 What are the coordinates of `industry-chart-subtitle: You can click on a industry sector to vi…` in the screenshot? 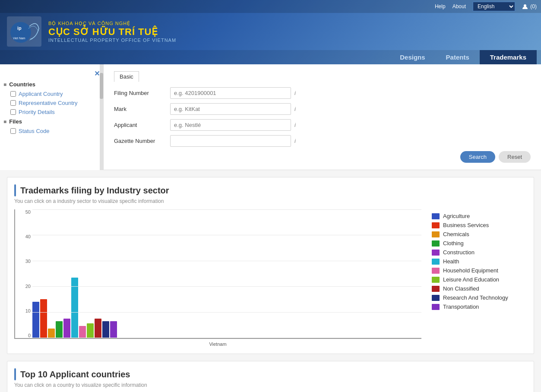 It's located at (270, 201).